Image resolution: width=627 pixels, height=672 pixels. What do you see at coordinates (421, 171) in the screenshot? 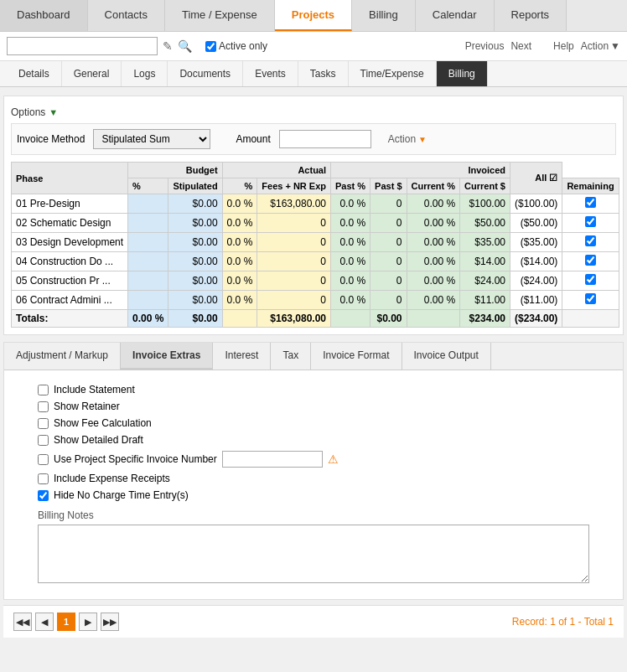
I see `invoiced-group-header: Invoiced` at bounding box center [421, 171].